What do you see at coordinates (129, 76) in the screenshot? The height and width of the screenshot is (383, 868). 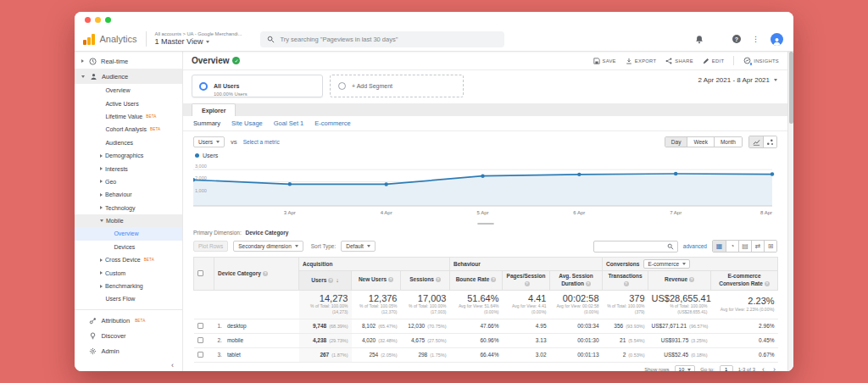 I see `sidebar-item-audience: Audience` at bounding box center [129, 76].